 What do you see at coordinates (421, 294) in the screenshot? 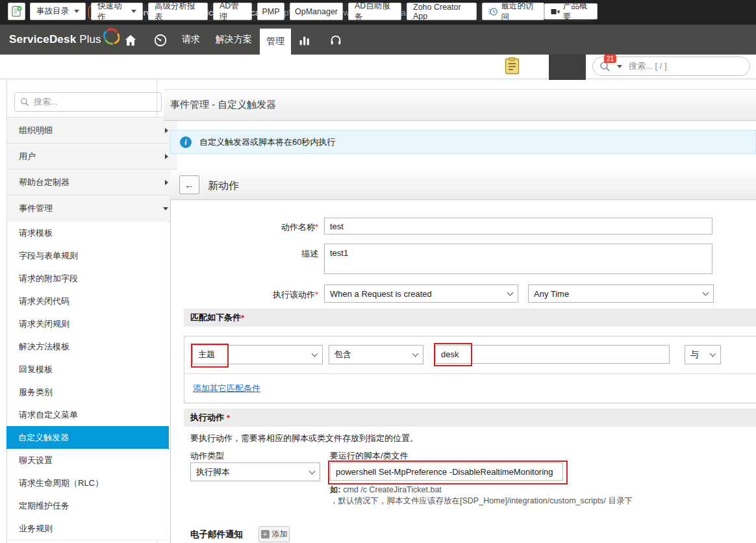
I see `execute-when-select: When a Request is created` at bounding box center [421, 294].